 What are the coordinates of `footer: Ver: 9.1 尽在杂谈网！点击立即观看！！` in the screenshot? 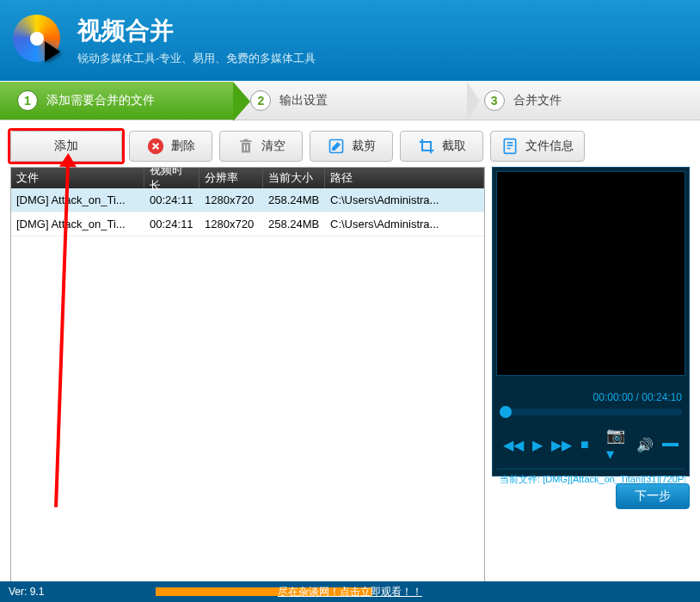 It's located at (350, 592).